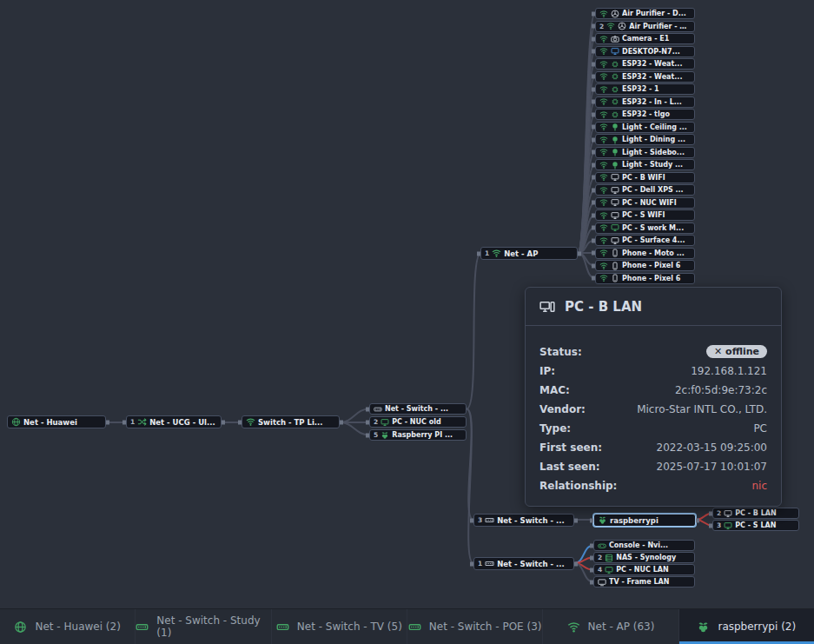 The width and height of the screenshot is (814, 644). I want to click on device-node: Light - Study ..., so click(645, 165).